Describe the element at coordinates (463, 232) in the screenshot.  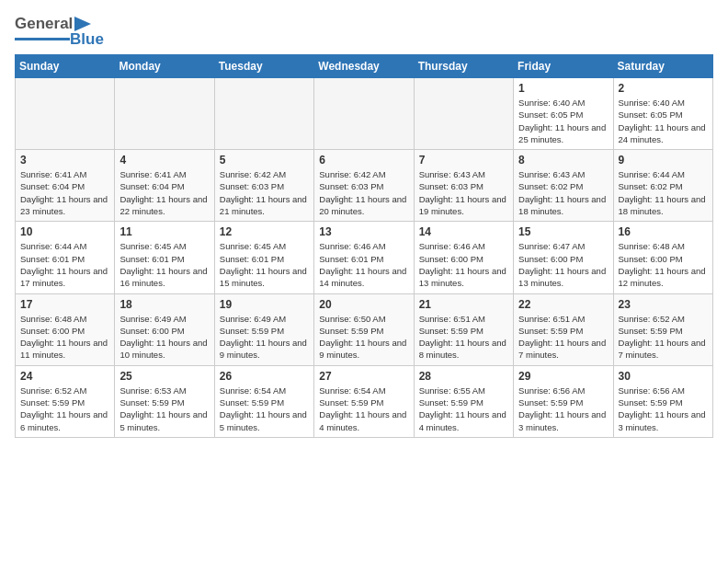
I see `day-number: 14` at that location.